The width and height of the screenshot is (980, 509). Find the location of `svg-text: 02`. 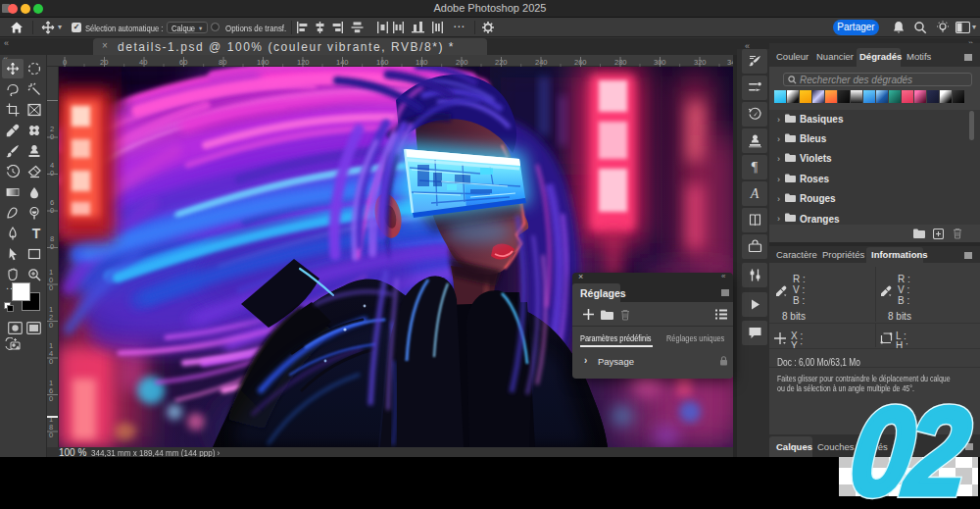

svg-text: 02 is located at coordinates (909, 450).